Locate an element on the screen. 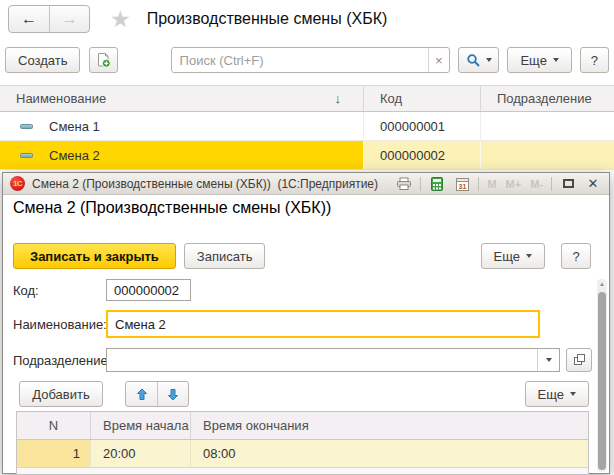  column-header-department: Подразделение is located at coordinates (547, 98).